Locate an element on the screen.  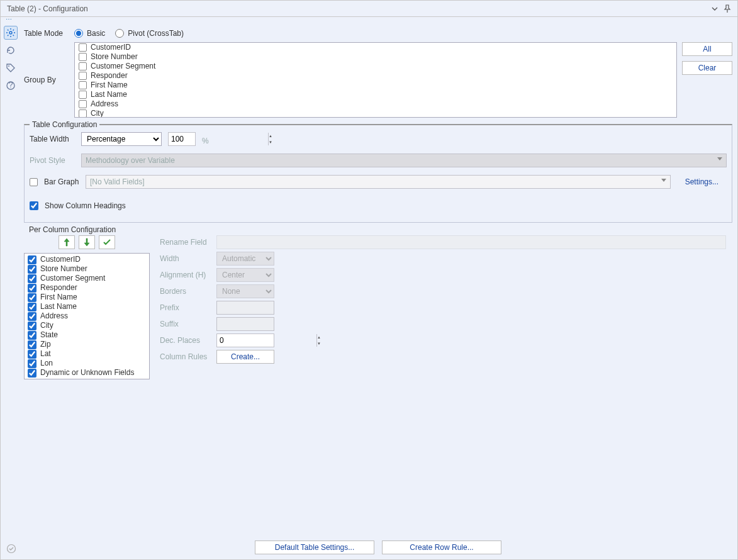
per-column-item-label: Customer Segment is located at coordinates (73, 278).